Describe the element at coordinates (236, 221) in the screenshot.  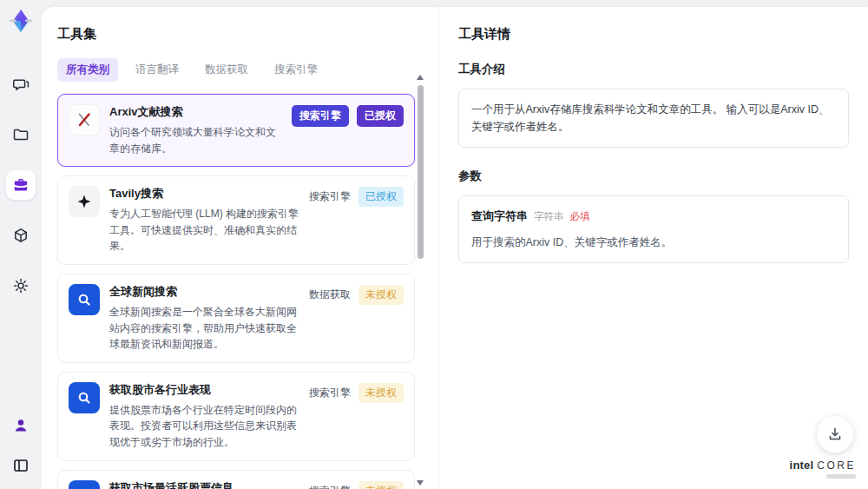
I see `tool-card-tavily: Tavily搜索 专为人工智能代理 (LLM) 构建的搜索引擎工具。可快速提供实…` at that location.